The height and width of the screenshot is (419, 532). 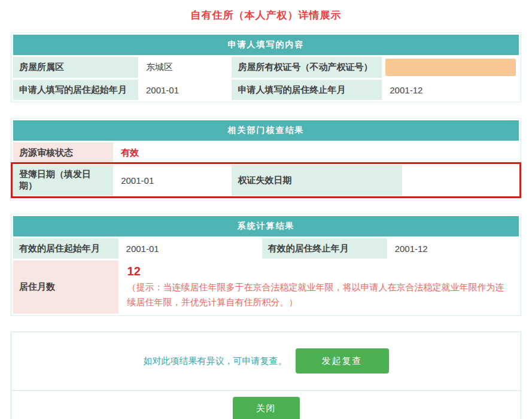 What do you see at coordinates (75, 90) in the screenshot?
I see `residence-start-label: 申请人填写的居住起始年月` at bounding box center [75, 90].